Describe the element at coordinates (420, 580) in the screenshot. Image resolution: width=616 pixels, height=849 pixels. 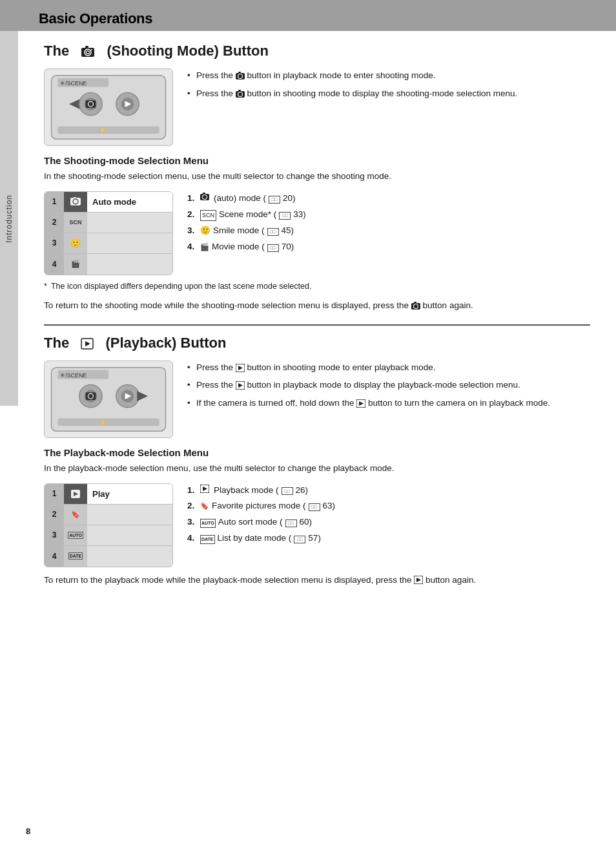
I see `play-icon-return` at that location.